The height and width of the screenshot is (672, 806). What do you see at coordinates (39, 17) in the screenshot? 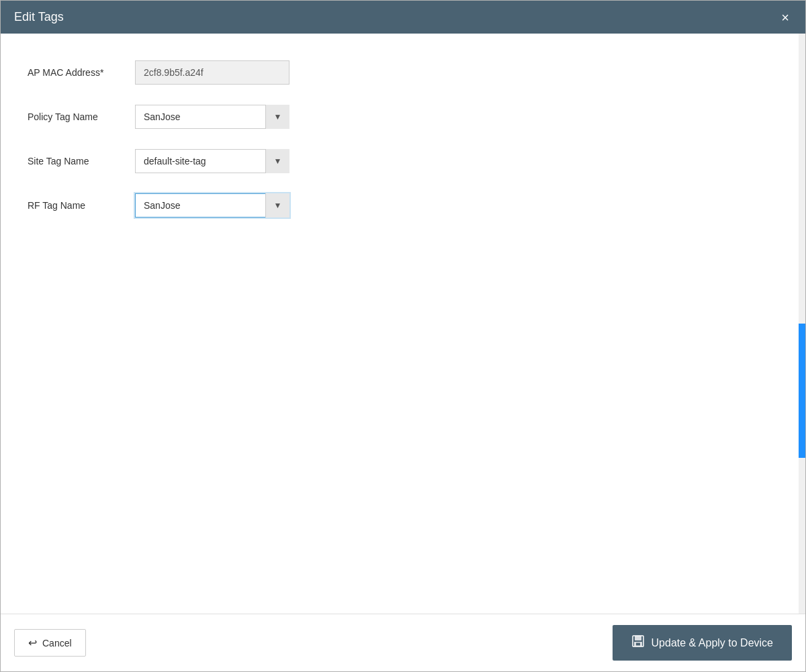
I see `dialog-title: Edit Tags` at bounding box center [39, 17].